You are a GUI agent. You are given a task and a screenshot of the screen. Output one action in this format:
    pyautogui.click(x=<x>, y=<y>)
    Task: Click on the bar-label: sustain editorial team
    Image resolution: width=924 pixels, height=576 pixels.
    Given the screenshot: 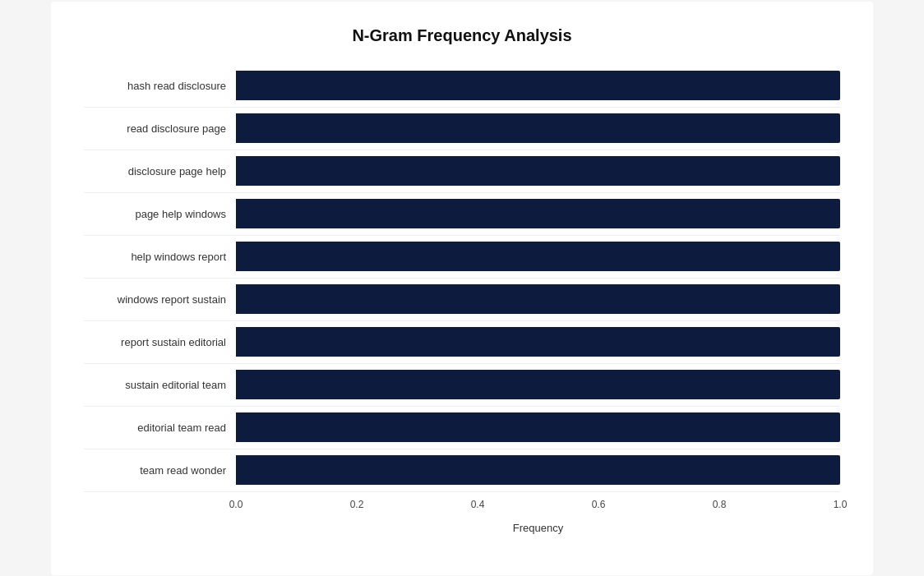 What is the action you would take?
    pyautogui.click(x=159, y=385)
    